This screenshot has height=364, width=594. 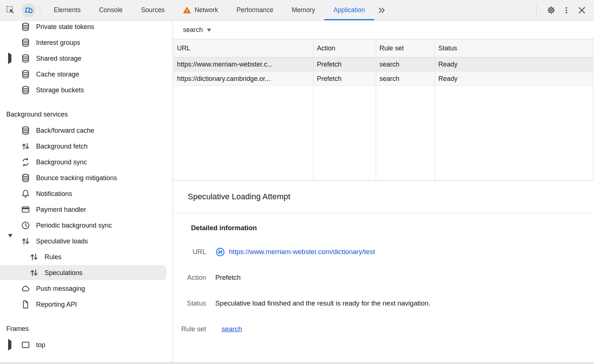 What do you see at coordinates (10, 241) in the screenshot?
I see `collapse-arrow-icon` at bounding box center [10, 241].